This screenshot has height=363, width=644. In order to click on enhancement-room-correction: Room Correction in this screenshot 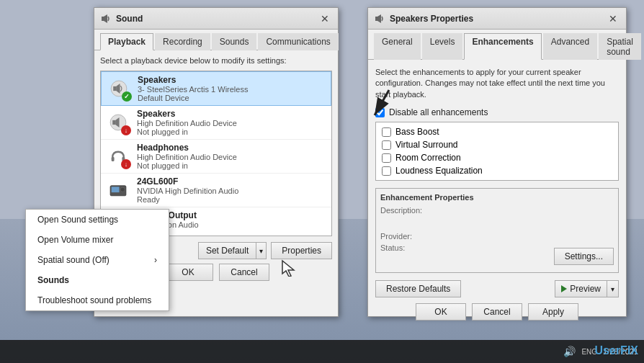, I will do `click(497, 158)`.